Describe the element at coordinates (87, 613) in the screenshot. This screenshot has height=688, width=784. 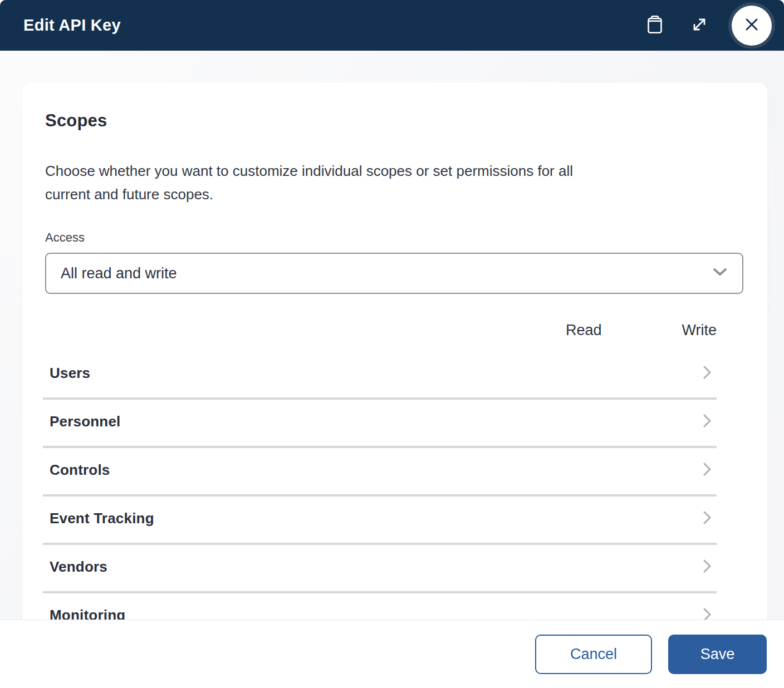
I see `scope-row-label: Monitoring` at that location.